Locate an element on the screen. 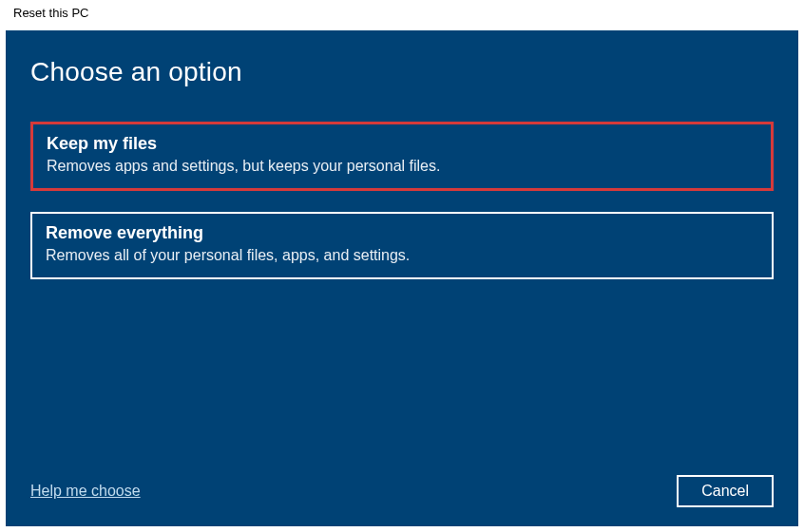  window-titlebar: Reset this PC is located at coordinates (402, 15).